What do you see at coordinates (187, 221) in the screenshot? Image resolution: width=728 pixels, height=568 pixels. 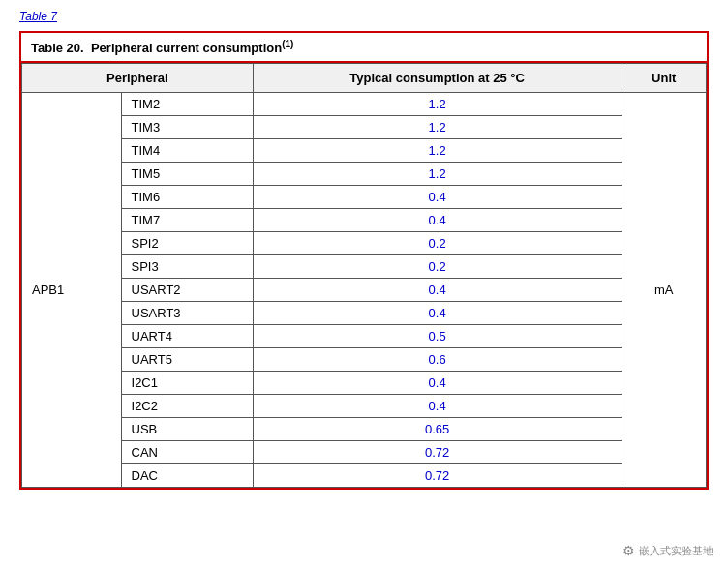 I see `peripheral-name: TIM7` at bounding box center [187, 221].